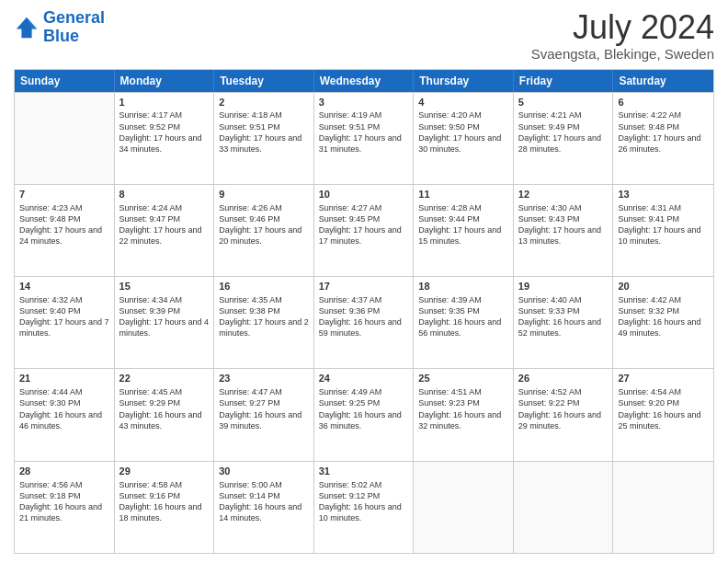  Describe the element at coordinates (463, 316) in the screenshot. I see `day-info: Sunrise: 4:39 AMSunset: 9:35 PMDaylight:…` at that location.